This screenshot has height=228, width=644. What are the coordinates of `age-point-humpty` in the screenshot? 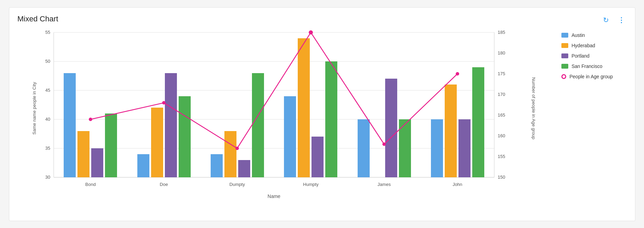 It's located at (311, 32).